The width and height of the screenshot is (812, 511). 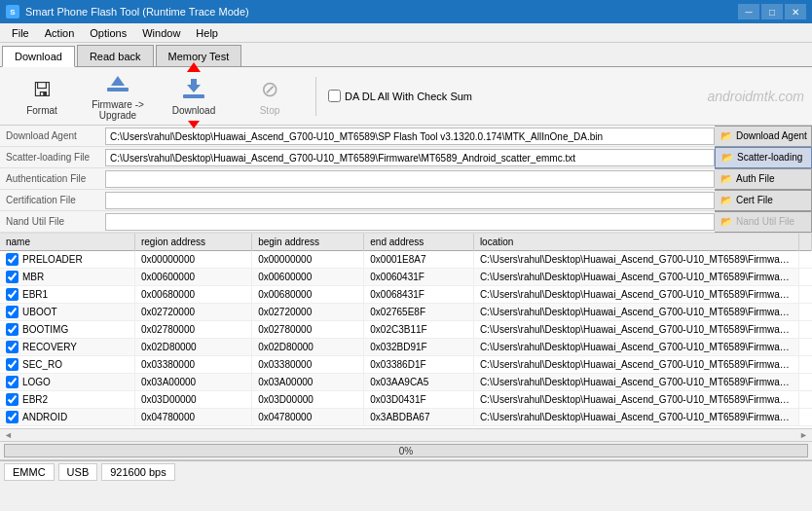 What do you see at coordinates (118, 110) in the screenshot?
I see `firmware-label: Firmware -> Upgrade` at bounding box center [118, 110].